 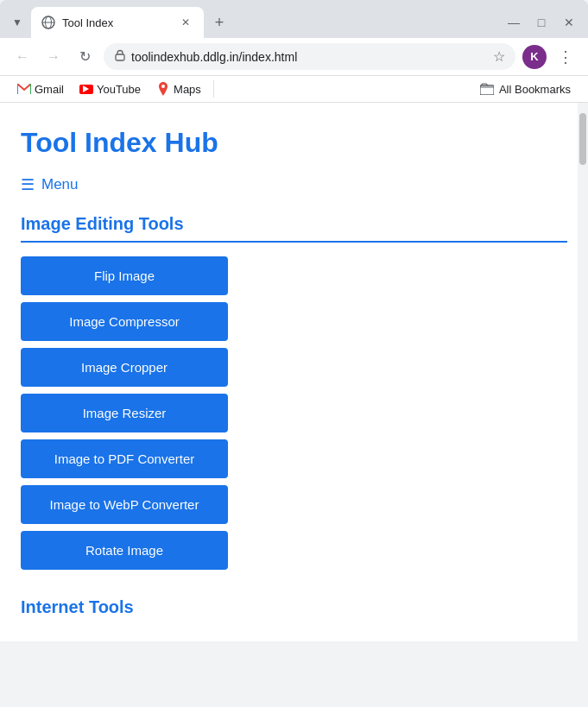 I want to click on flip-image-button: Flip Image, so click(x=124, y=276).